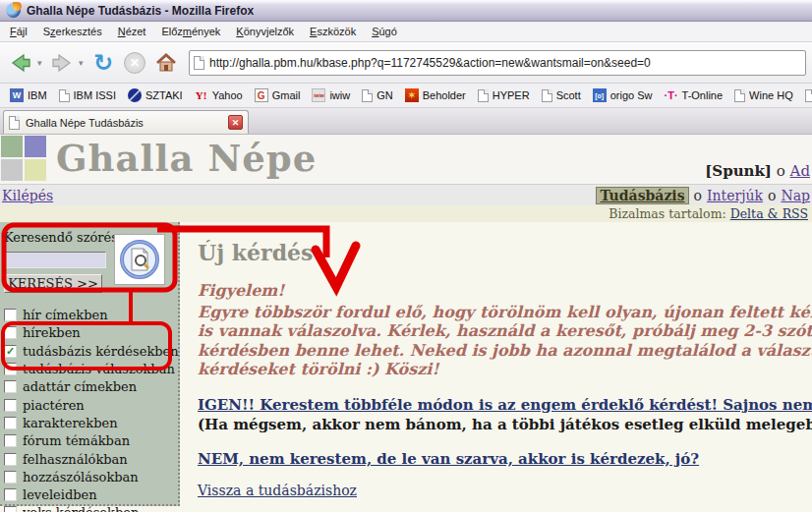 Image resolution: width=812 pixels, height=513 pixels. Describe the element at coordinates (75, 460) in the screenshot. I see `checkbox-label: felhasználókban` at that location.